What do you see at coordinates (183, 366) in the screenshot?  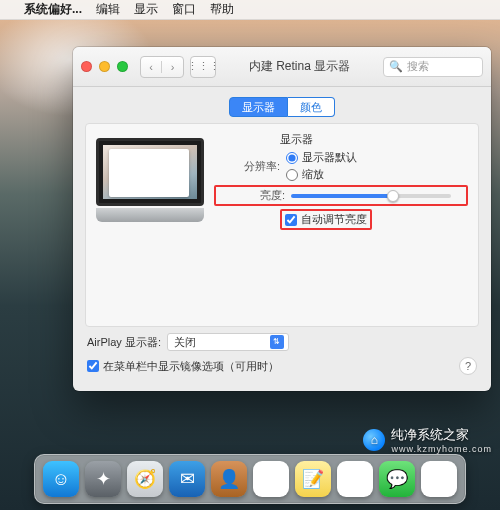 I see `mirror-option-row: 在菜单栏中显示镜像选项（可用时）` at bounding box center [183, 366].